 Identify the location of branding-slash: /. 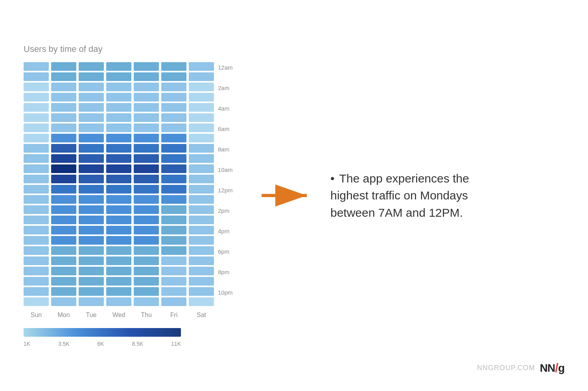
(557, 368).